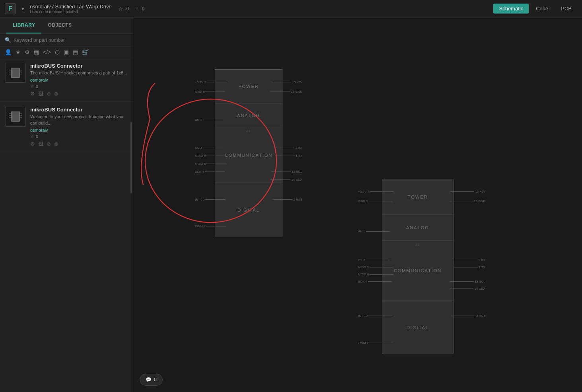 This screenshot has width=582, height=392. Describe the element at coordinates (418, 244) in the screenshot. I see `j2-label: J2` at that location.